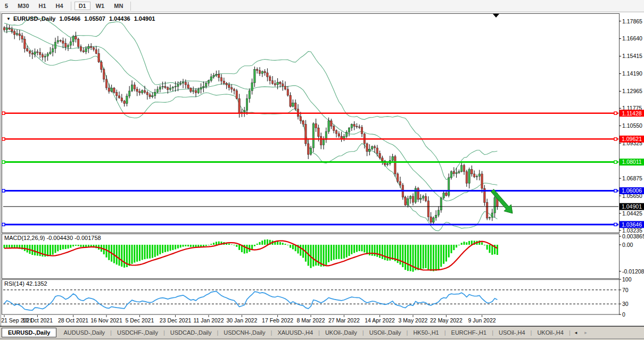 The height and width of the screenshot is (340, 644). What do you see at coordinates (632, 213) in the screenshot?
I see `price-axis-label: 1.04425` at bounding box center [632, 213].